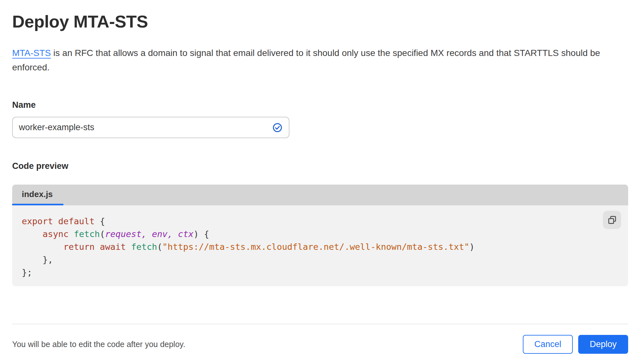  What do you see at coordinates (99, 344) in the screenshot?
I see `footer-note: You will be able to edit the code after …` at bounding box center [99, 344].